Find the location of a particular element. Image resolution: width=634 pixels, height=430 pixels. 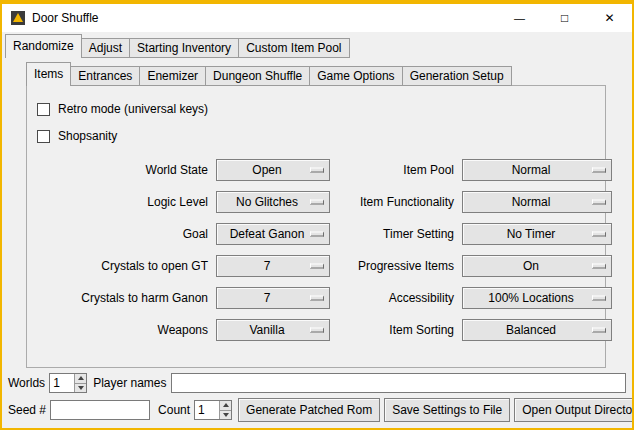

outer-tab-bar: Randomize Adjust Starting Inventory Cust… is located at coordinates (318, 46).